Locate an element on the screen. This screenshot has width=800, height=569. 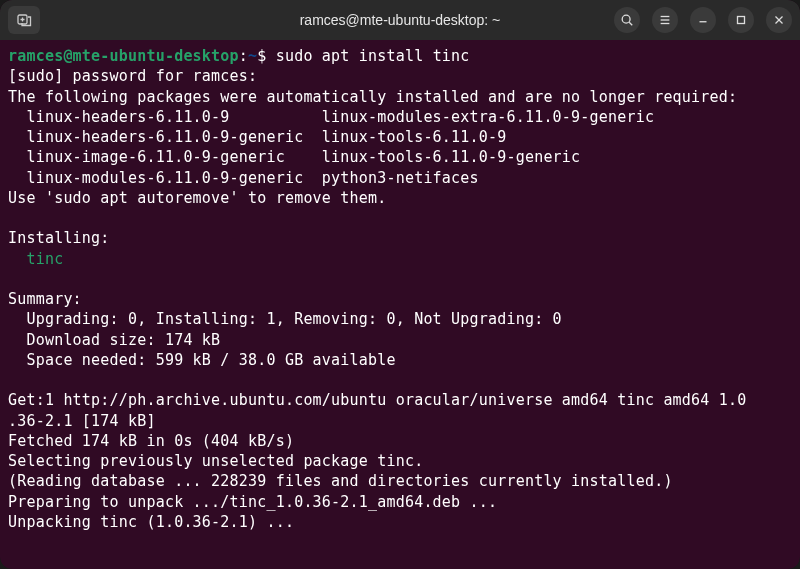
installing-package: tinc is located at coordinates (400, 259).